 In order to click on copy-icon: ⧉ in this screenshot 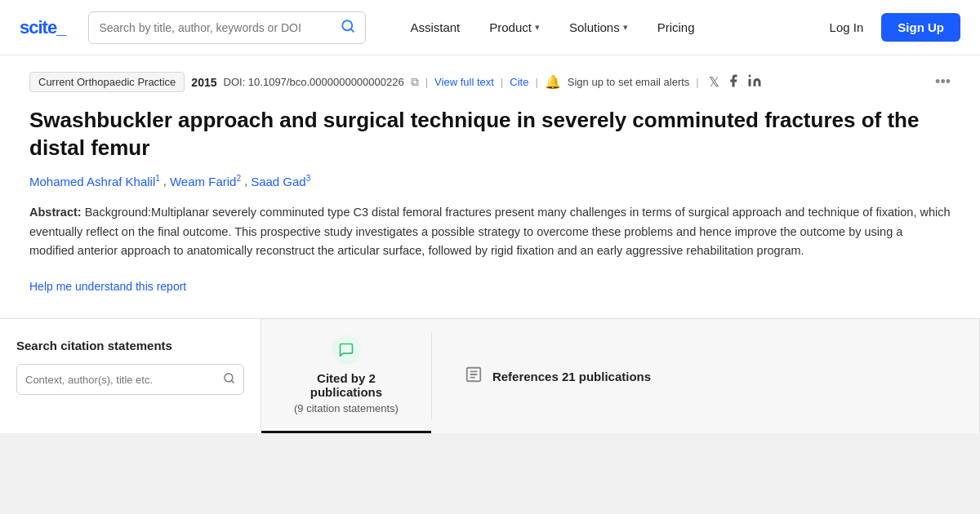, I will do `click(415, 82)`.